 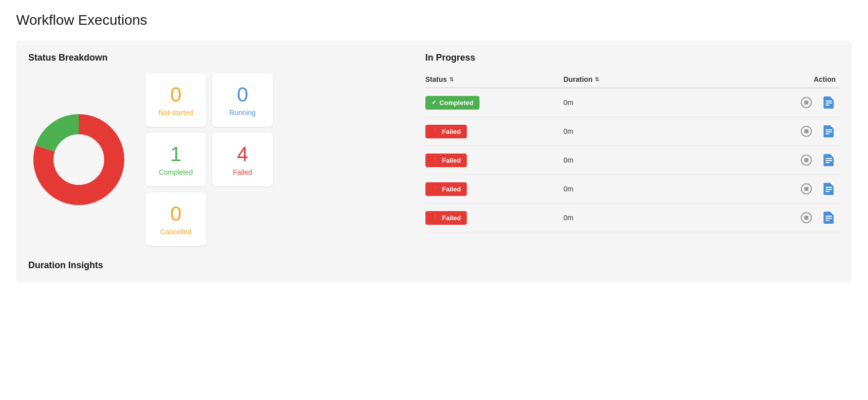 I want to click on failed-label: Failed, so click(x=243, y=172).